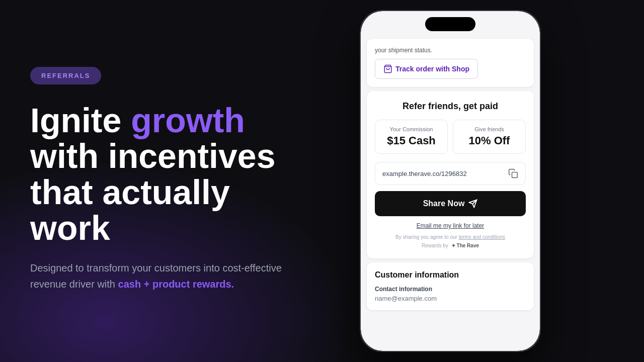 The height and width of the screenshot is (362, 644). What do you see at coordinates (450, 289) in the screenshot?
I see `contact-info-label: Contact information` at bounding box center [450, 289].